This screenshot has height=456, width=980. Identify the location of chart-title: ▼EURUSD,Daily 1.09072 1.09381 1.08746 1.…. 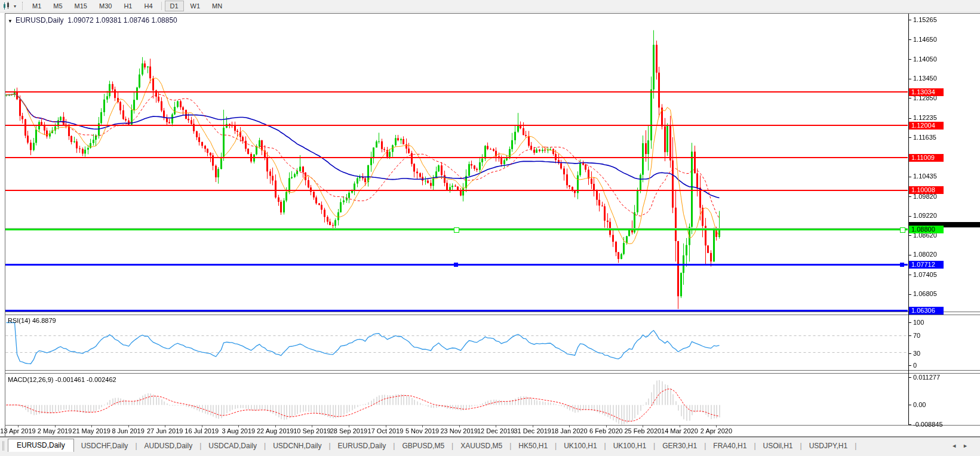
(93, 20).